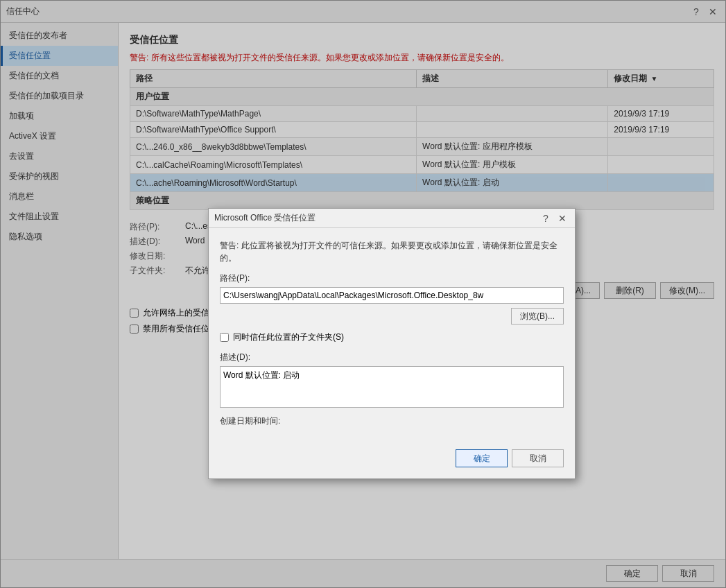 This screenshot has width=726, height=588. Describe the element at coordinates (392, 316) in the screenshot. I see `dialog-browse-row: 浏览(B)...` at that location.